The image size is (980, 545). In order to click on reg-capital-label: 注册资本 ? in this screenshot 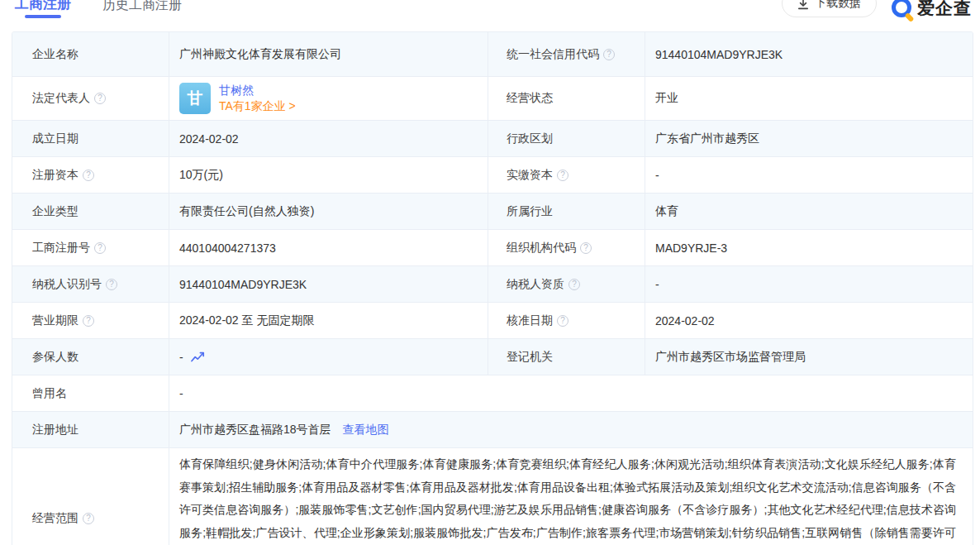, I will do `click(91, 175)`.